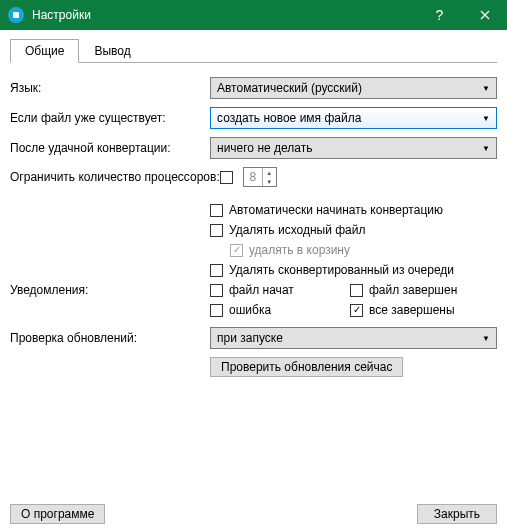 The height and width of the screenshot is (530, 507). Describe the element at coordinates (270, 172) in the screenshot. I see `spinner-up-icon: ▲` at that location.